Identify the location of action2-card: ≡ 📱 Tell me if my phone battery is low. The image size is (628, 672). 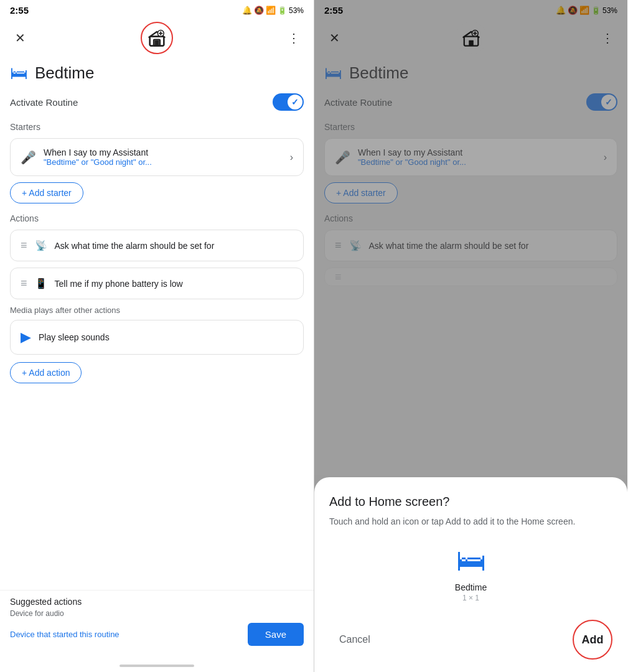
(157, 284).